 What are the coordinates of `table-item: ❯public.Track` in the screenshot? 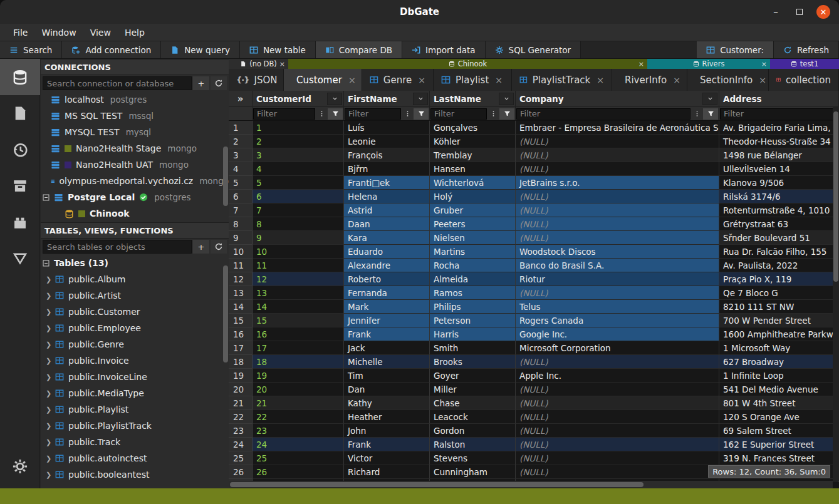 It's located at (135, 442).